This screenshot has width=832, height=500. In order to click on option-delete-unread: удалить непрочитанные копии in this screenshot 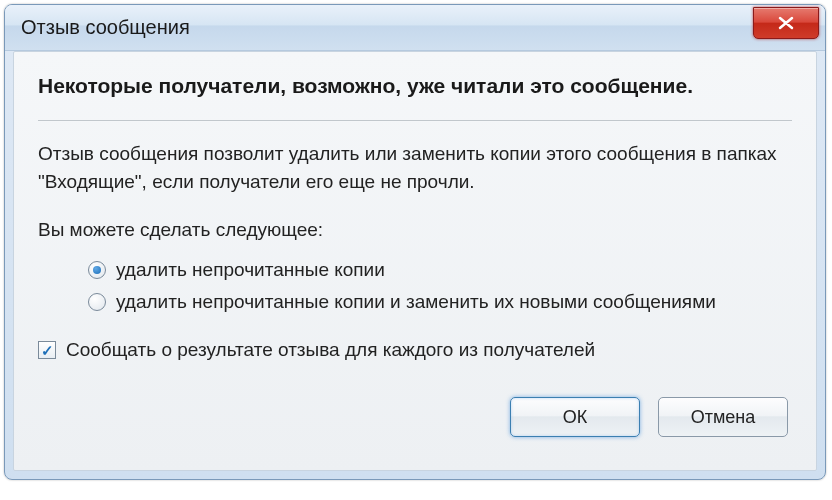, I will do `click(440, 270)`.